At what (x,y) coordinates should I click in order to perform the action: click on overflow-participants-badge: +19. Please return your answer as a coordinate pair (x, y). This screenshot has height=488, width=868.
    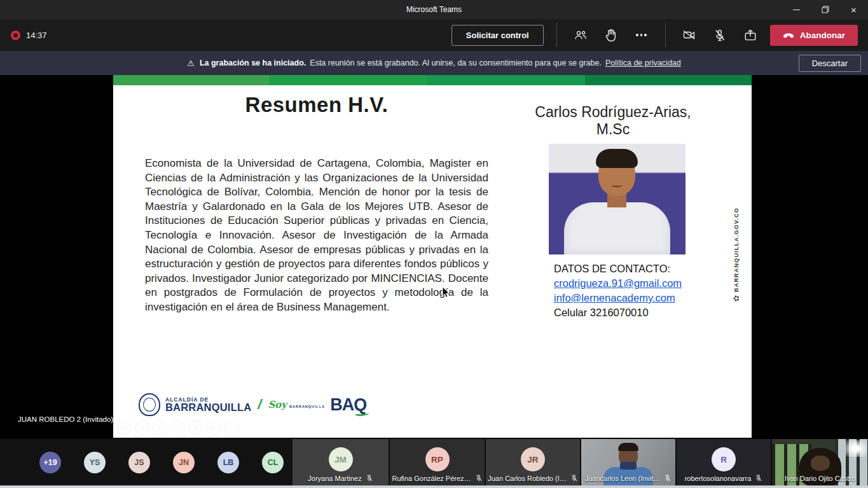
    Looking at the image, I should click on (50, 463).